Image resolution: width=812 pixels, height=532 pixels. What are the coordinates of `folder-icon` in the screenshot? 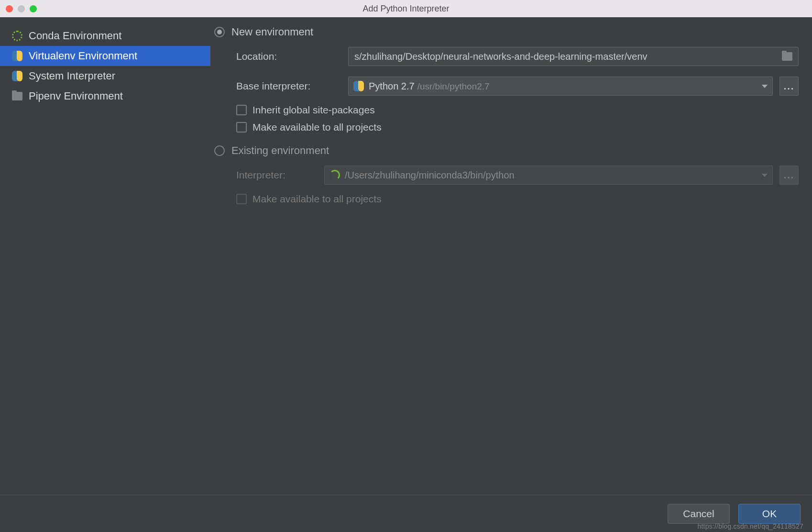 It's located at (17, 96).